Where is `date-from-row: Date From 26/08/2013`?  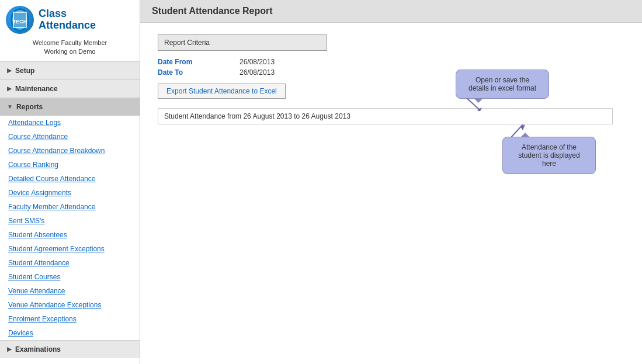
date-from-row: Date From 26/08/2013 is located at coordinates (391, 62).